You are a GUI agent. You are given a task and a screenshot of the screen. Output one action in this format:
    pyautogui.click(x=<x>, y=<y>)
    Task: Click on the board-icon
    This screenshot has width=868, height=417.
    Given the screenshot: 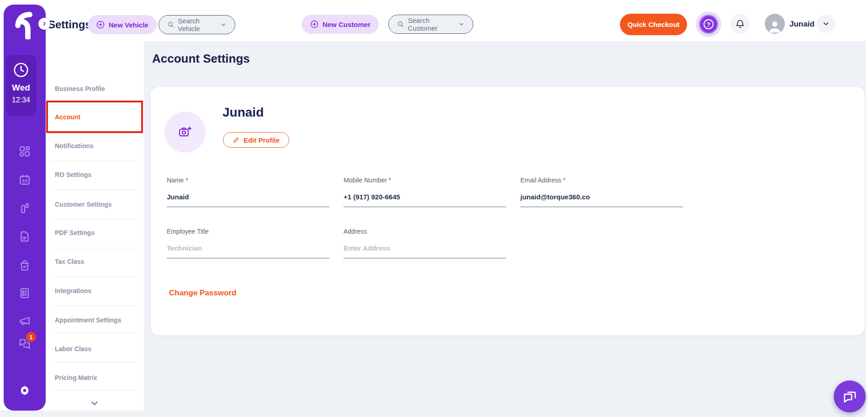 What is the action you would take?
    pyautogui.click(x=25, y=208)
    